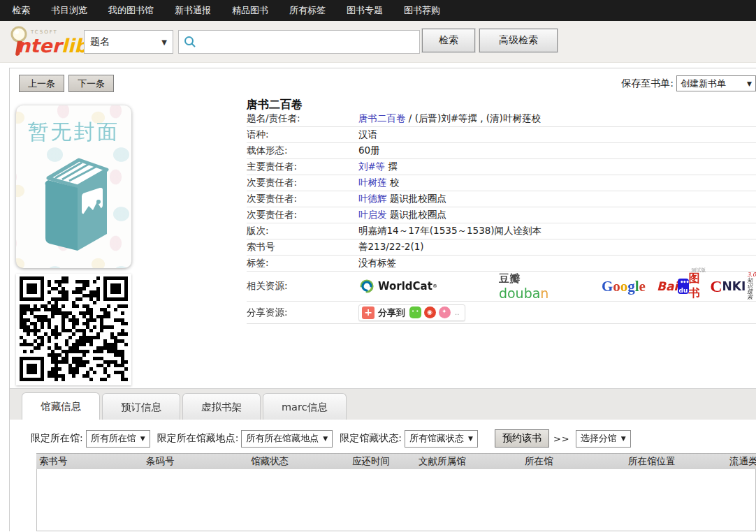 The height and width of the screenshot is (532, 756). What do you see at coordinates (378, 10) in the screenshot?
I see `top-navigation: 检索 书目浏览 我的图书馆 新书通报 精品图书 所有标签 图书专题 图书荐购` at bounding box center [378, 10].